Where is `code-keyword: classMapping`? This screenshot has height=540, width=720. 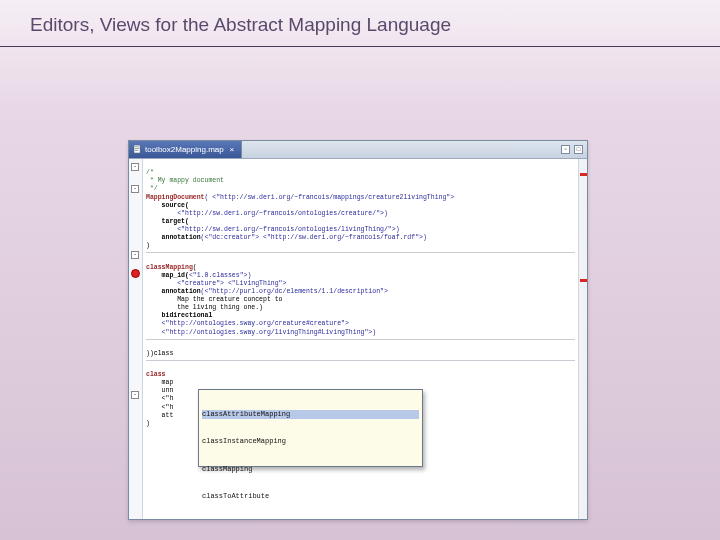
code-keyword: classMapping is located at coordinates (170, 268).